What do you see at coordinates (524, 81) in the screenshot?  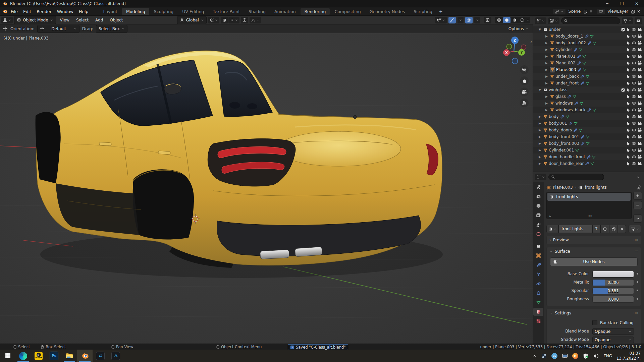 I see `pan-button` at bounding box center [524, 81].